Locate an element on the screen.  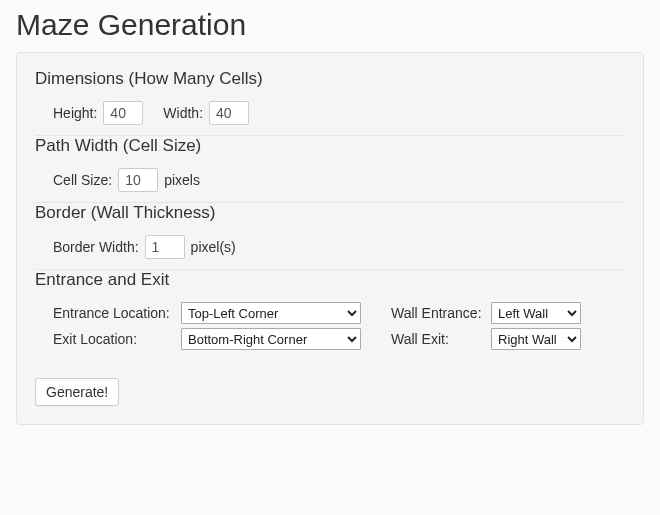
section-border: Border (Wall Thickness) Border Width: pi… is located at coordinates (330, 231).